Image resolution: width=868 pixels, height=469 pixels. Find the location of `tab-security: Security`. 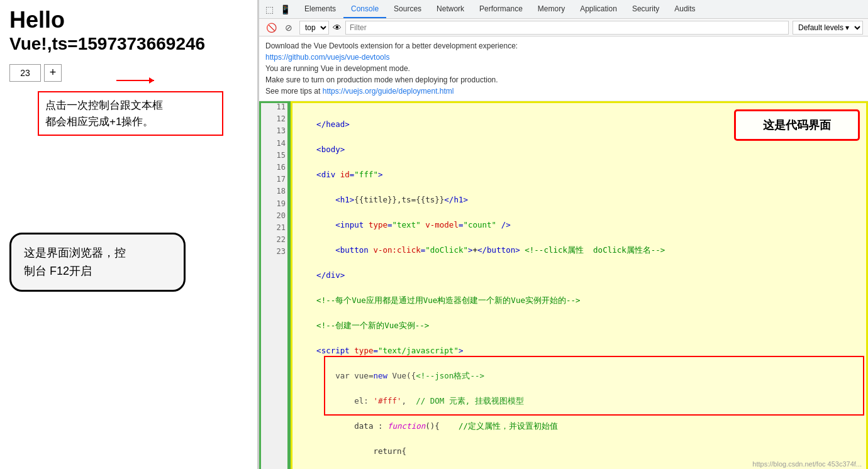

tab-security: Security is located at coordinates (645, 9).